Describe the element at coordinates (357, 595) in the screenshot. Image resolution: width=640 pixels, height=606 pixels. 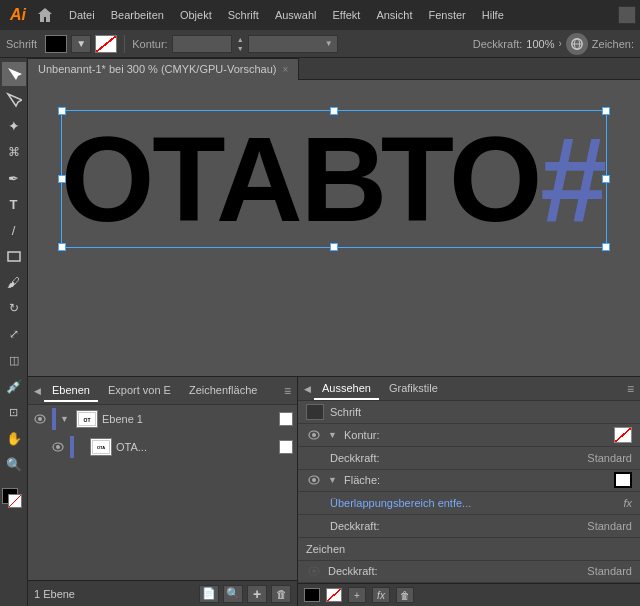
I see `new-appearance-btn: +` at that location.